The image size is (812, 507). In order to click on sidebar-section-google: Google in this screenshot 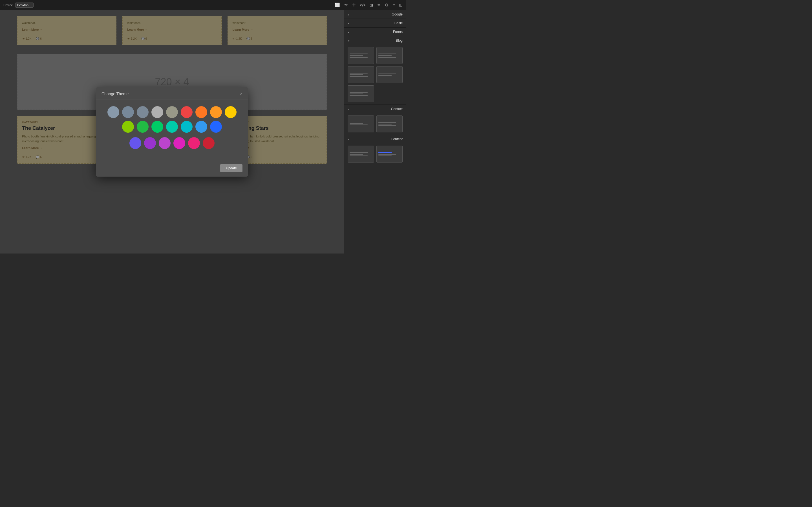, I will do `click(375, 14)`.